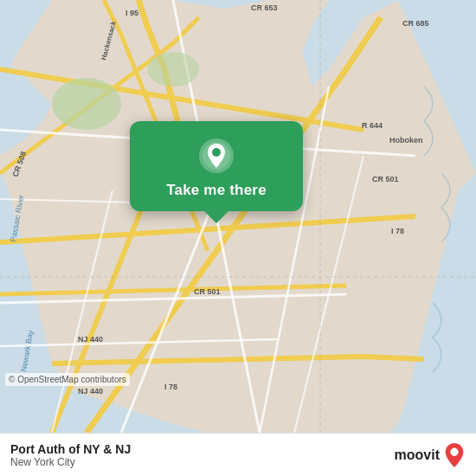 The width and height of the screenshot is (476, 476). I want to click on svg-text: Hoboken, so click(407, 140).